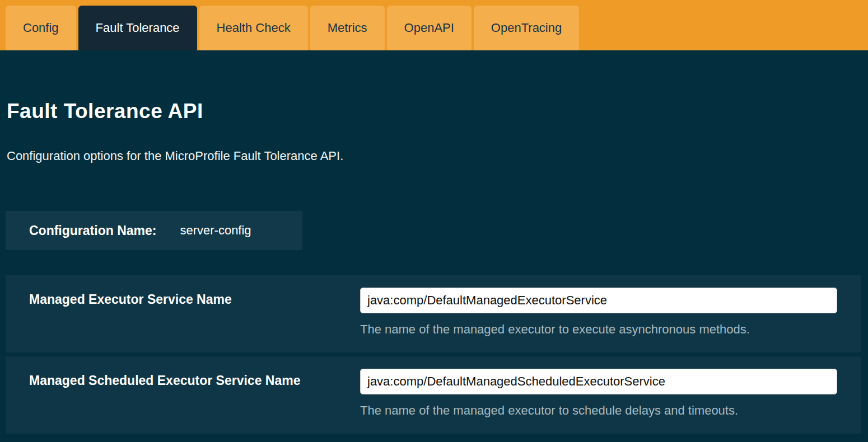 This screenshot has height=442, width=868. What do you see at coordinates (610, 314) in the screenshot?
I see `managed-executor-main: The name of the managed executor to exec…` at bounding box center [610, 314].